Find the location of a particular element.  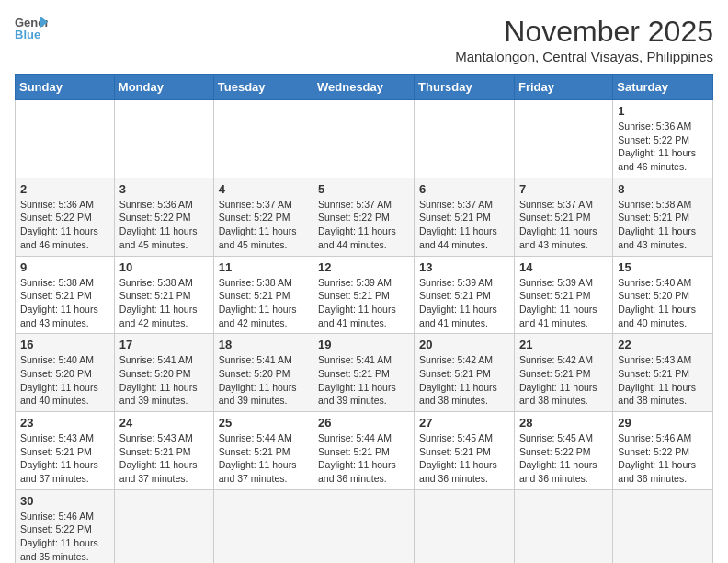

day-number: 8 is located at coordinates (663, 190).